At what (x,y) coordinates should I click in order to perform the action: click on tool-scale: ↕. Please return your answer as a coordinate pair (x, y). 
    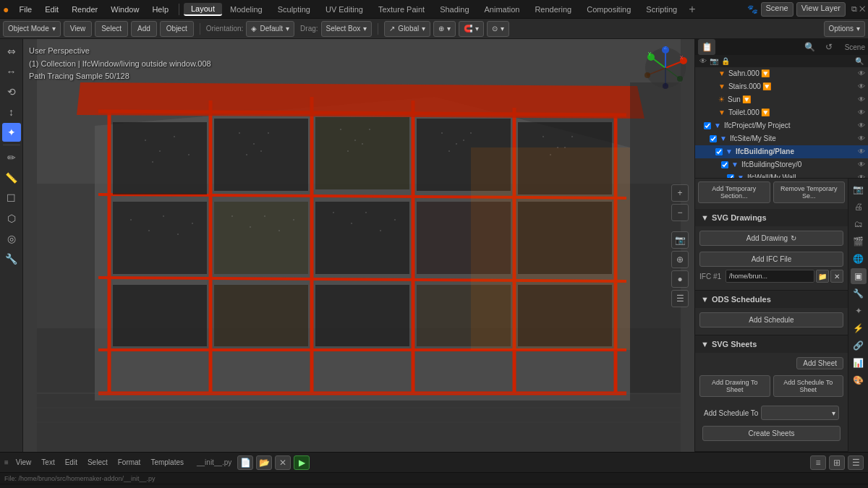
    Looking at the image, I should click on (12, 112).